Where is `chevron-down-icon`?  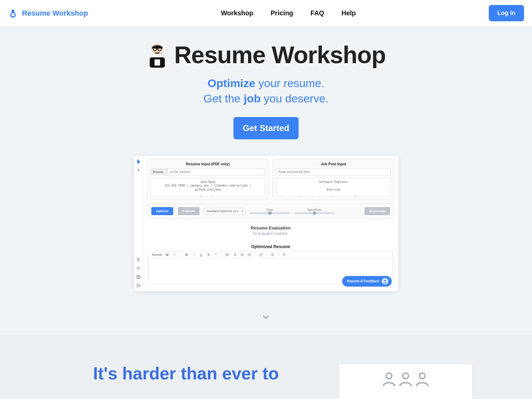 chevron-down-icon is located at coordinates (175, 255).